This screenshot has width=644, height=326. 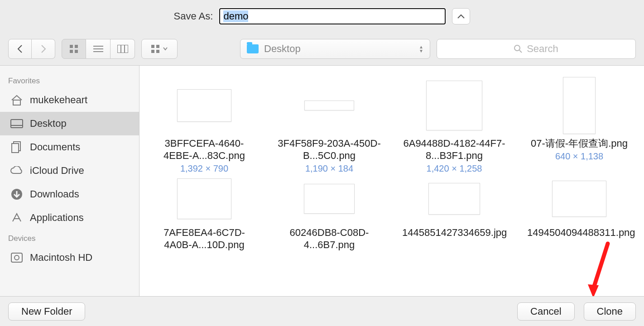 I want to click on sidebar-item-home: mukekeheart, so click(x=70, y=100).